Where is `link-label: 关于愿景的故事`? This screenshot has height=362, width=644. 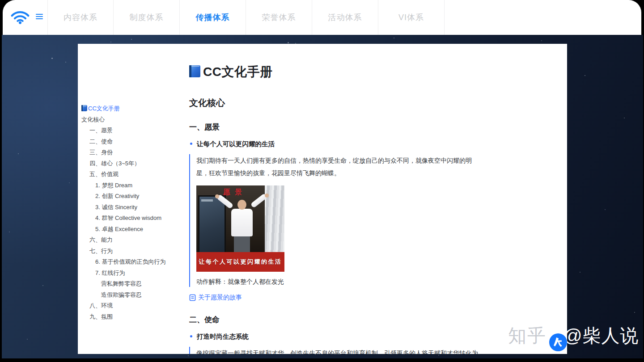 link-label: 关于愿景的故事 is located at coordinates (220, 298).